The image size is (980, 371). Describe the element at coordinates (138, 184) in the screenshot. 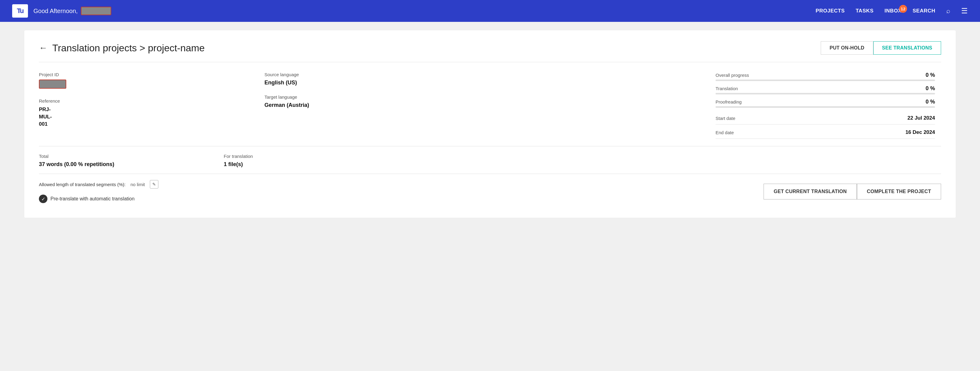

I see `no-limit-value: no limit` at that location.